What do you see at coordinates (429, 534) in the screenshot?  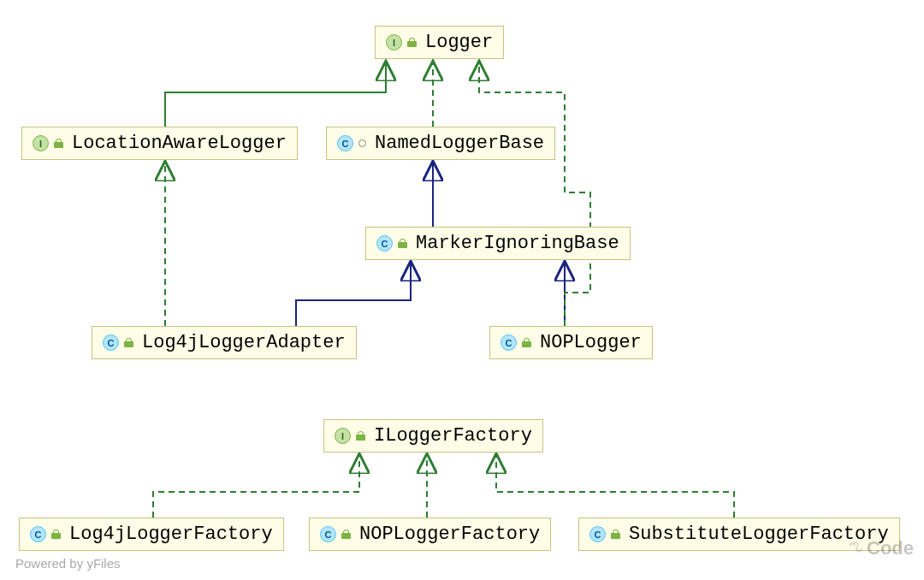 I see `node-nop-logger-factory: C NOPLoggerFactory` at bounding box center [429, 534].